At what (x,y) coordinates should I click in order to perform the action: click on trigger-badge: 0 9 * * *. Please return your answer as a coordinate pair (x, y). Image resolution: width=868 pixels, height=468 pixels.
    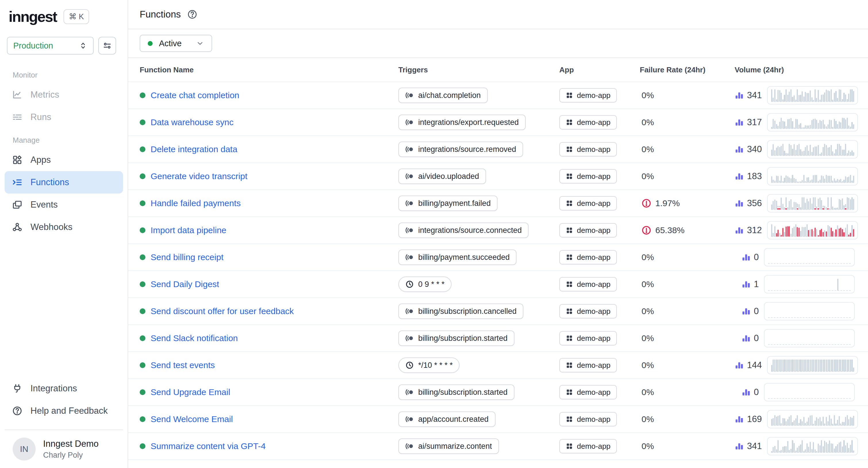
    Looking at the image, I should click on (425, 284).